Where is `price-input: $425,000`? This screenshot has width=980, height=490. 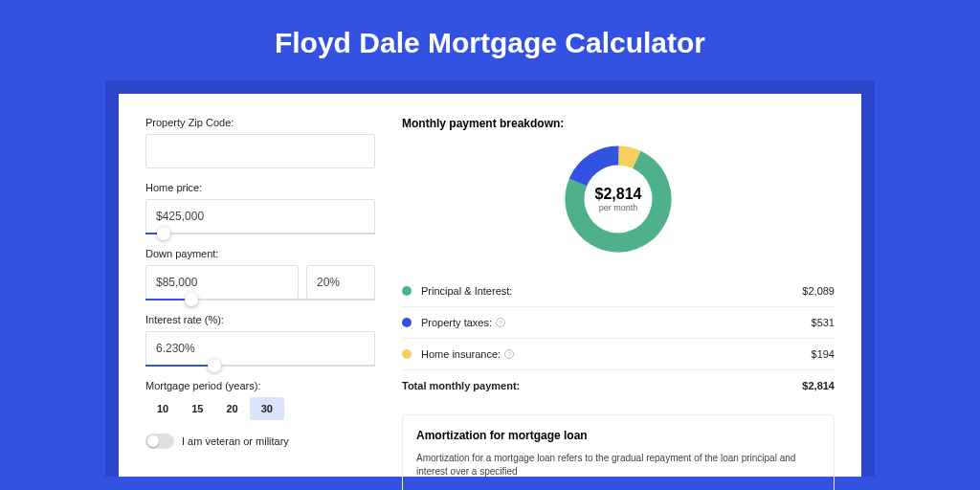
price-input: $425,000 is located at coordinates (260, 216).